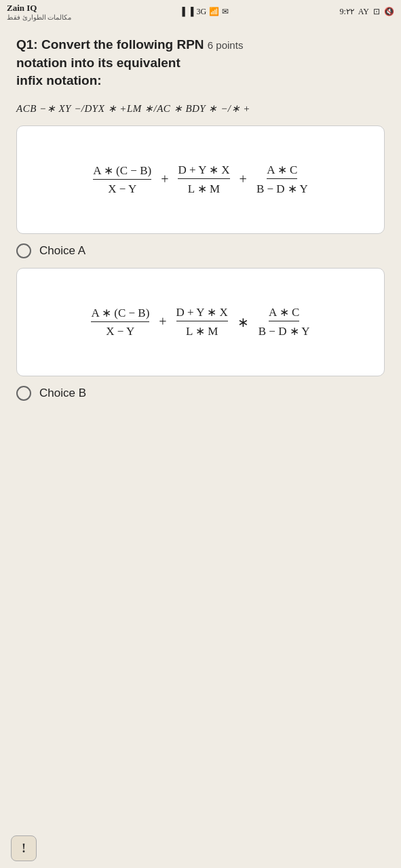  Describe the element at coordinates (122, 180) in the screenshot. I see `choice-a-fraction-1: A ∗ (C − B) X − Y` at that location.